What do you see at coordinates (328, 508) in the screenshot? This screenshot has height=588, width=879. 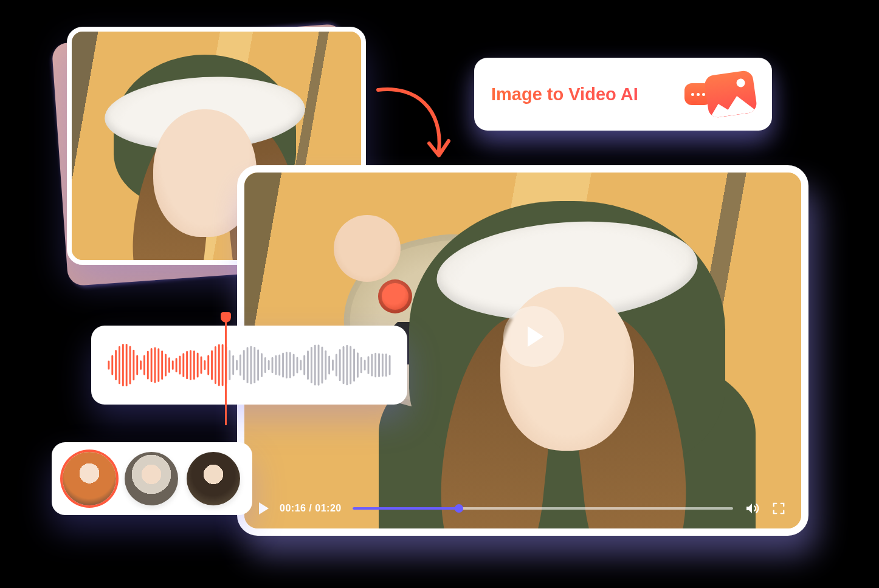 I see `total-time: 01:20` at bounding box center [328, 508].